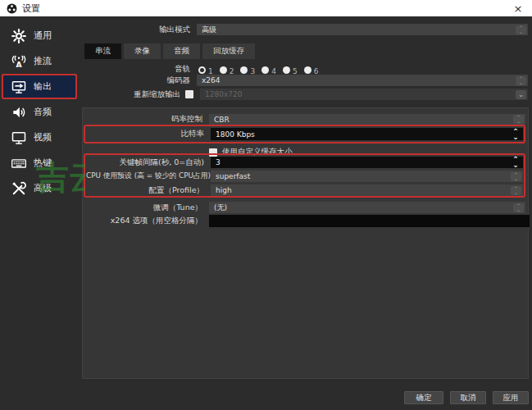  What do you see at coordinates (362, 80) in the screenshot?
I see `encoder-select: x264 ⌃⌄` at bounding box center [362, 80].